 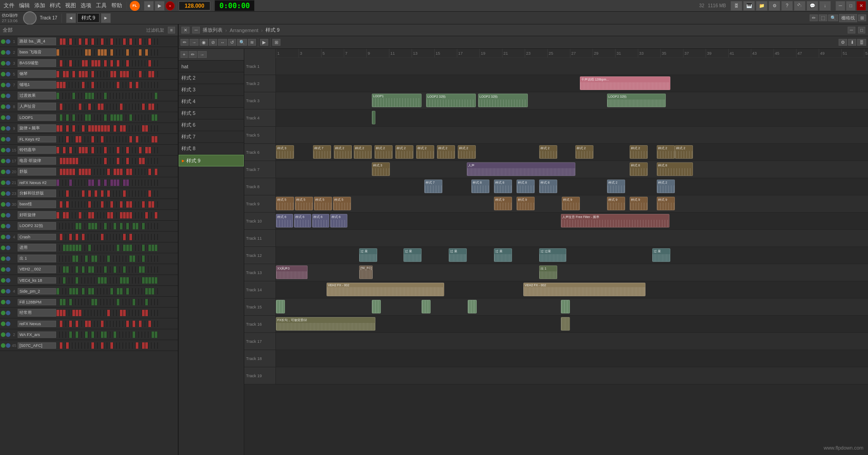 What do you see at coordinates (433, 186) in the screenshot?
I see `clip-block: 样式 7` at bounding box center [433, 186].